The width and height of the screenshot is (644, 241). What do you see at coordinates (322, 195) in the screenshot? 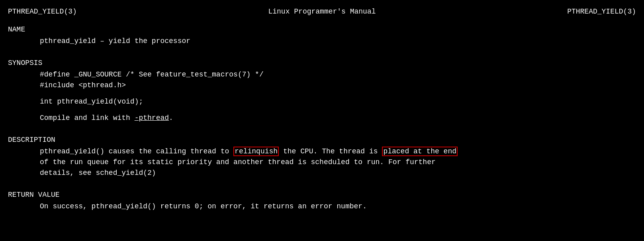
I see `section-return-title: RETURN VALUE` at bounding box center [322, 195].